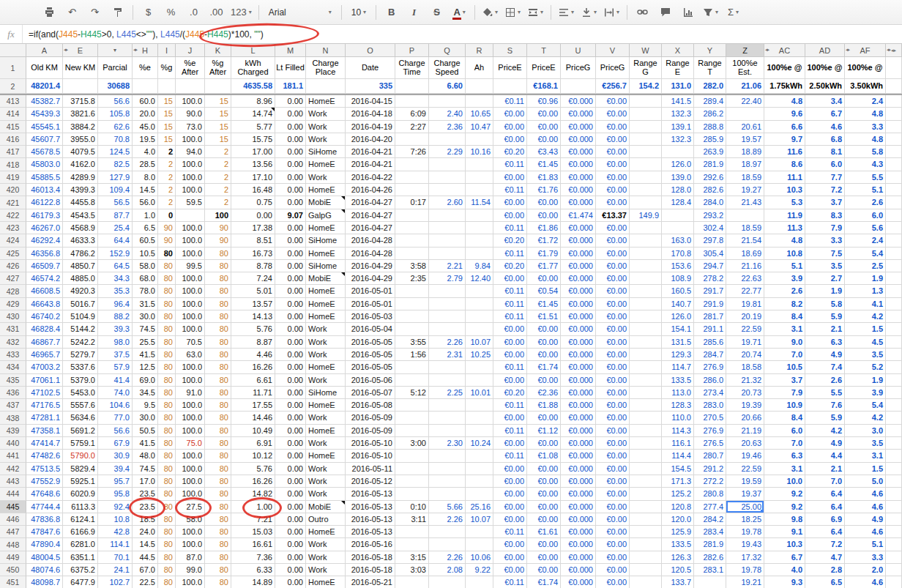  What do you see at coordinates (865, 51) in the screenshot?
I see `column-header: AF◂▸` at bounding box center [865, 51].